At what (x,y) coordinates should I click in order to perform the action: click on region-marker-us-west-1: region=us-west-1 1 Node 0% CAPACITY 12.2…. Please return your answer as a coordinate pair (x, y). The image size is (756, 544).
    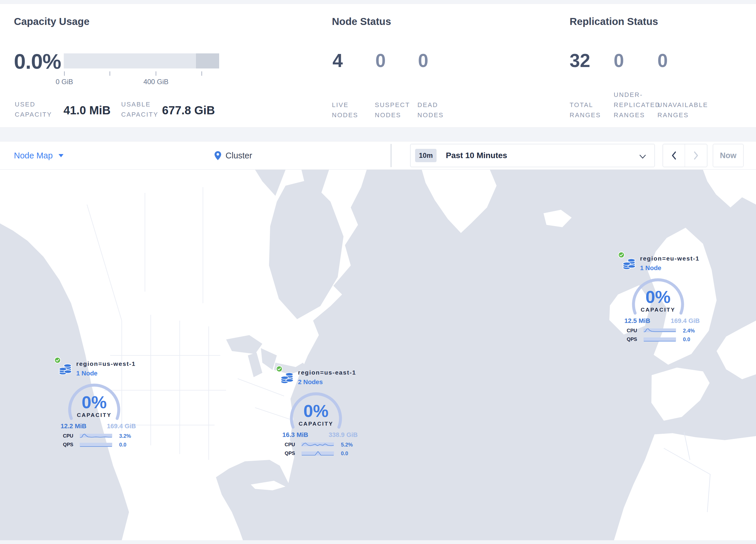
    Looking at the image, I should click on (96, 403).